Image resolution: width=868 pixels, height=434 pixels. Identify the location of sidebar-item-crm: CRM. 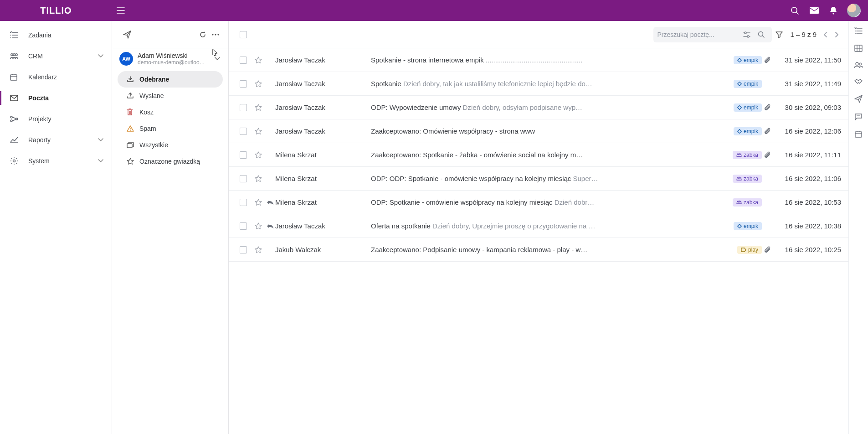
(56, 56).